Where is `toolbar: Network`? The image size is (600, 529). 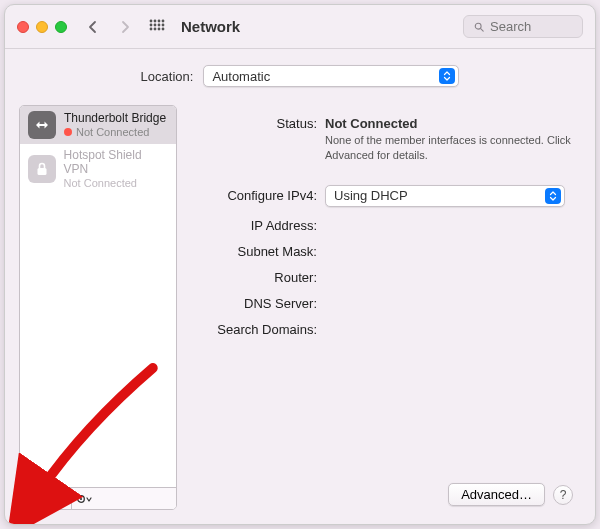
toolbar: Network is located at coordinates (300, 27).